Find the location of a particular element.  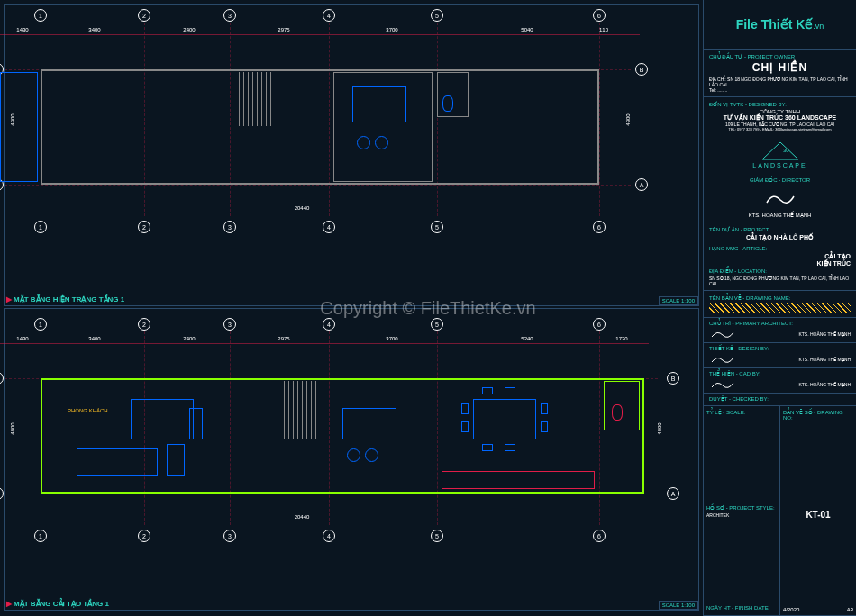

dim: 110 is located at coordinates (604, 30).